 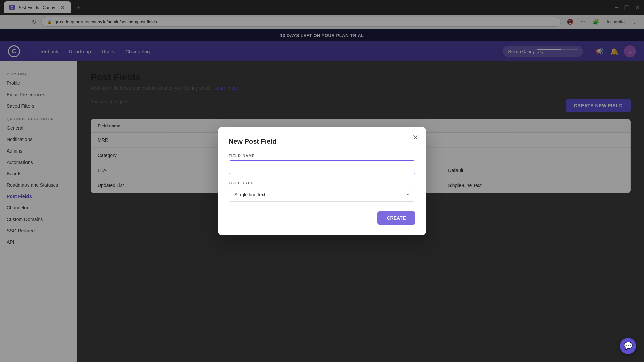 What do you see at coordinates (322, 167) in the screenshot?
I see `field-name-input` at bounding box center [322, 167].